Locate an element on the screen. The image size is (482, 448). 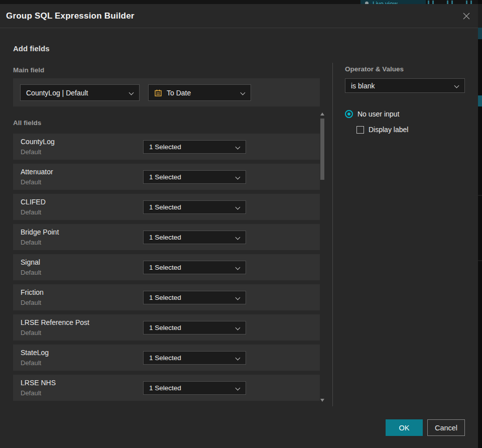
background-app-right-strip is located at coordinates (480, 224).